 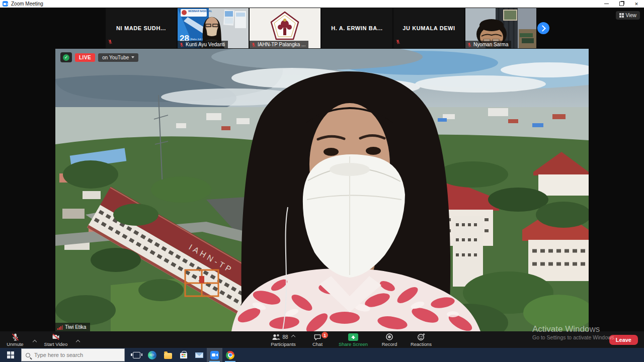 I want to click on participant-name: NI MADE SUDH..., so click(x=141, y=28).